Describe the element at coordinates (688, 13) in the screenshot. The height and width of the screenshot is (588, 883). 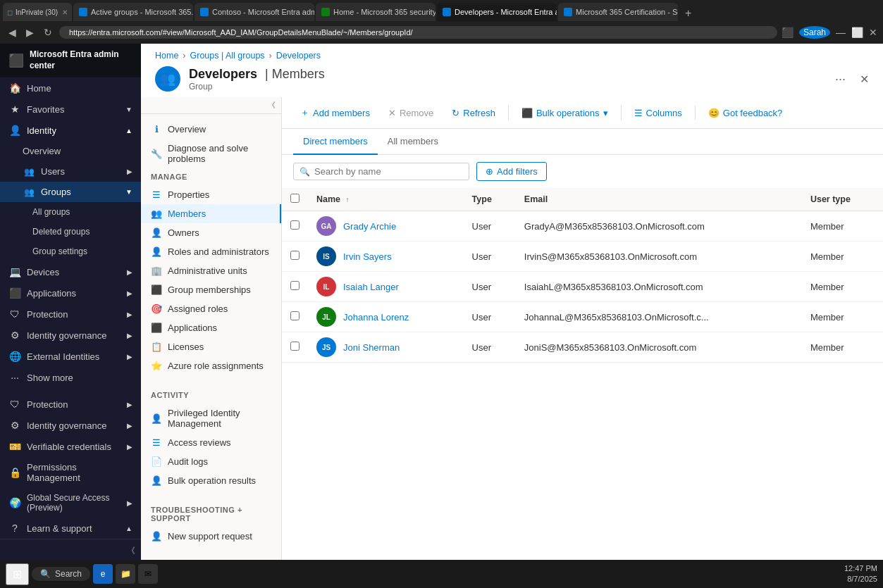
I see `new-tab-button: +` at that location.